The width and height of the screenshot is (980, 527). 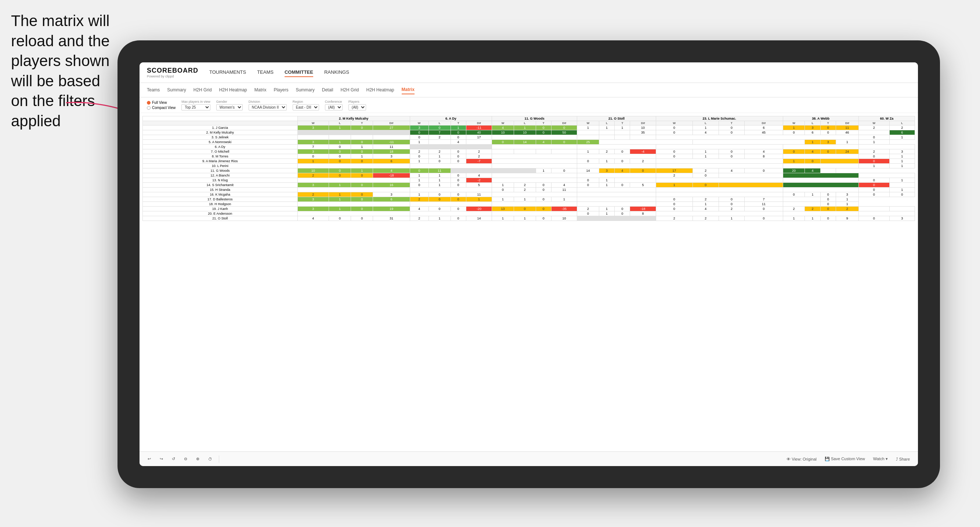 What do you see at coordinates (337, 73) in the screenshot?
I see `nav-rankings: RANKINGS` at bounding box center [337, 73].